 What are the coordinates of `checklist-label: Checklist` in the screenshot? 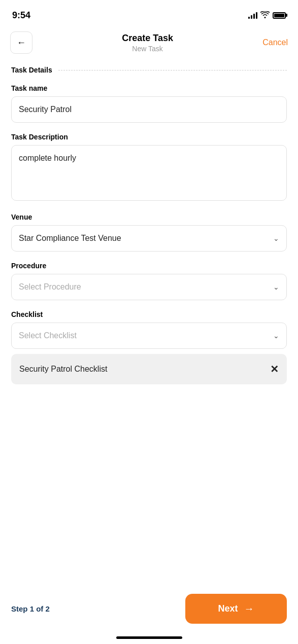 It's located at (149, 314).